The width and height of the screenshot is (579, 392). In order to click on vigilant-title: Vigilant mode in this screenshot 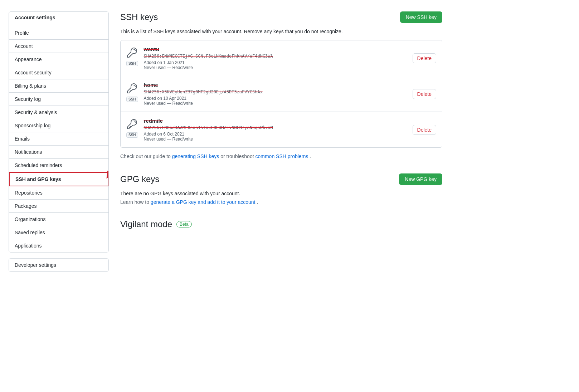, I will do `click(146, 224)`.